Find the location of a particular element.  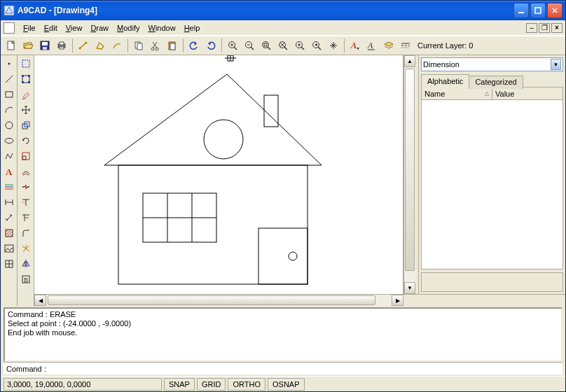

mdi-restore-button: ❐ is located at coordinates (544, 28).